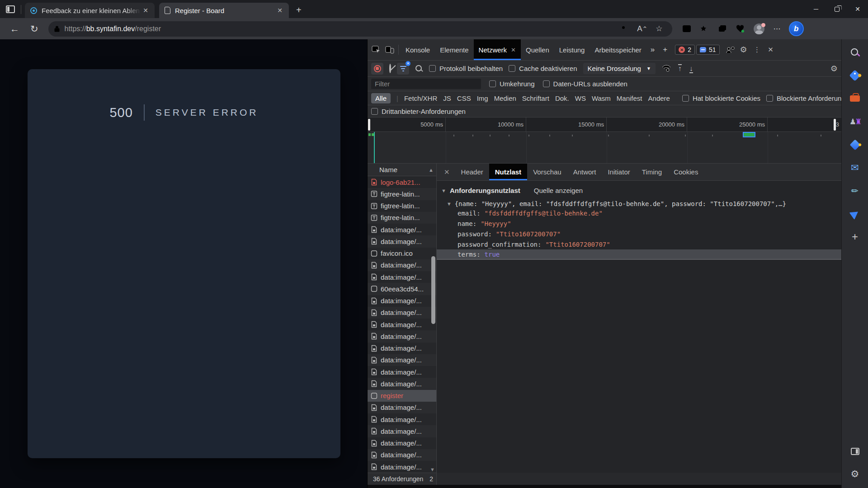 This screenshot has height=488, width=868. I want to click on payload-section-header: ▼Anforderungsnutzlast Quelle anzeigen, so click(641, 191).